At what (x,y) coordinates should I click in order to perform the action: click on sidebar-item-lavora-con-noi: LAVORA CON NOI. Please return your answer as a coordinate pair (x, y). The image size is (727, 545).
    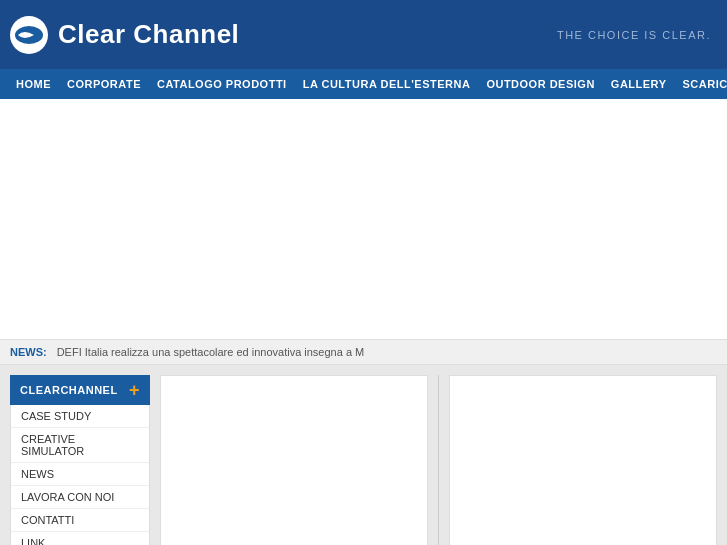
    Looking at the image, I should click on (80, 498).